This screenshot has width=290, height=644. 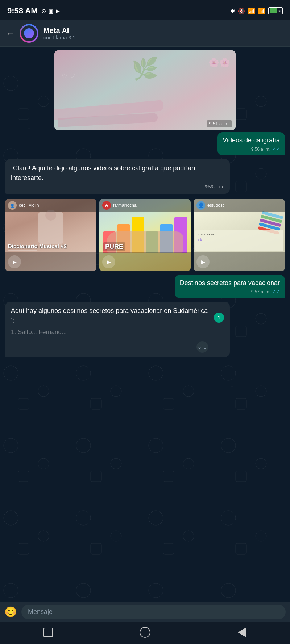 I want to click on video-play-1: ▶, so click(x=51, y=262).